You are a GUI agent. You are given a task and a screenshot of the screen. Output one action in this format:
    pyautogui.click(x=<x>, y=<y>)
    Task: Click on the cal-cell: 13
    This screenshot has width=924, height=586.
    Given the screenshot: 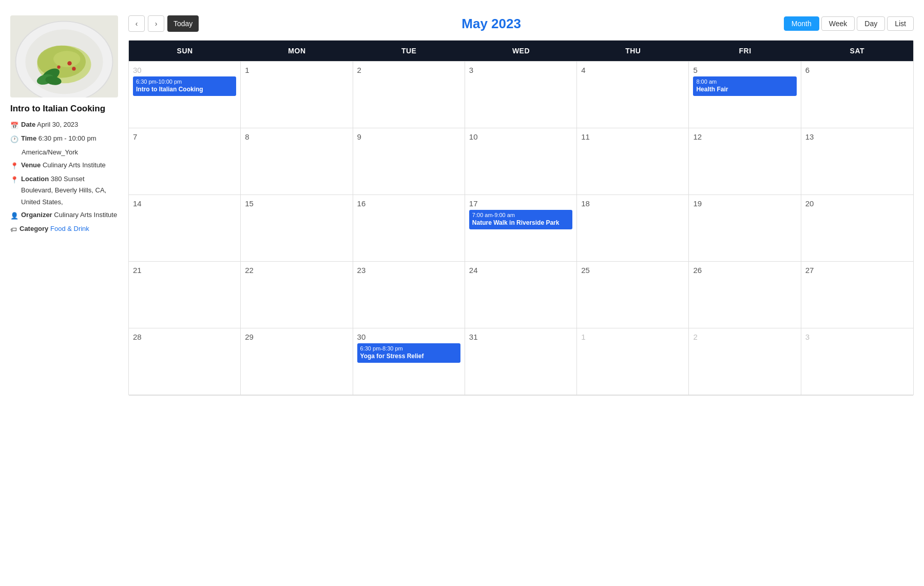 What is the action you would take?
    pyautogui.click(x=857, y=162)
    